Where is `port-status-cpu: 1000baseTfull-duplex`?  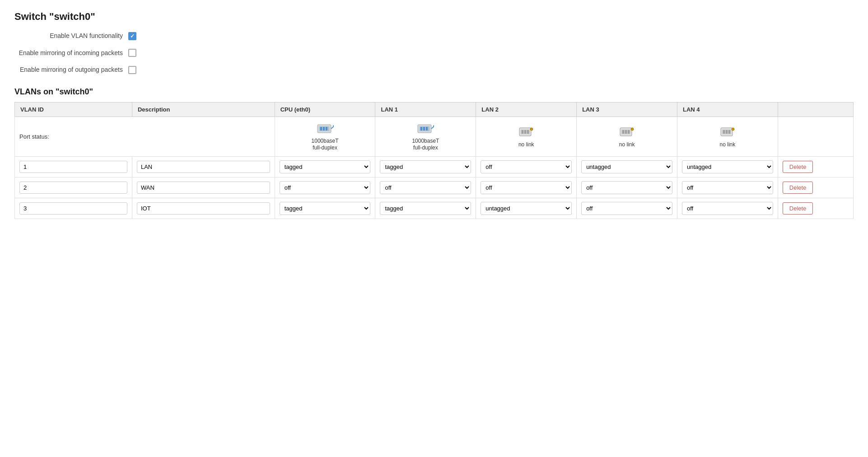
port-status-cpu: 1000baseTfull-duplex is located at coordinates (325, 136).